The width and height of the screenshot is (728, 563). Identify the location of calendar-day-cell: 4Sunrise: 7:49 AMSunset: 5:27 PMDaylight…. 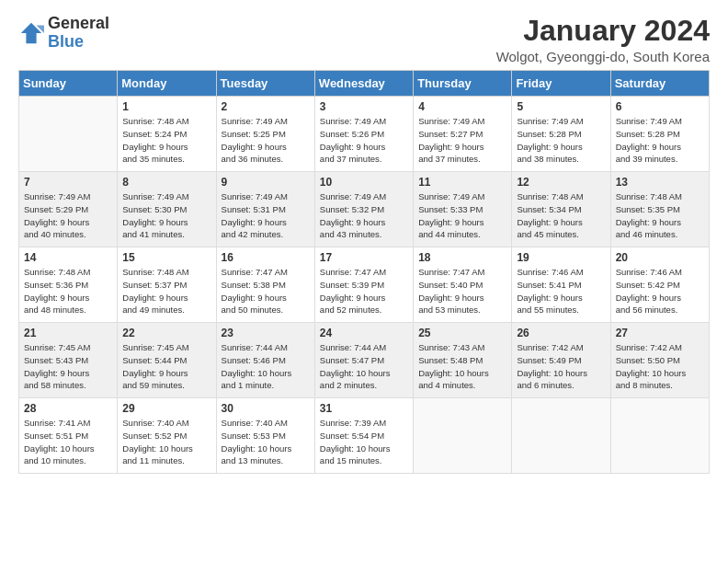
(463, 134).